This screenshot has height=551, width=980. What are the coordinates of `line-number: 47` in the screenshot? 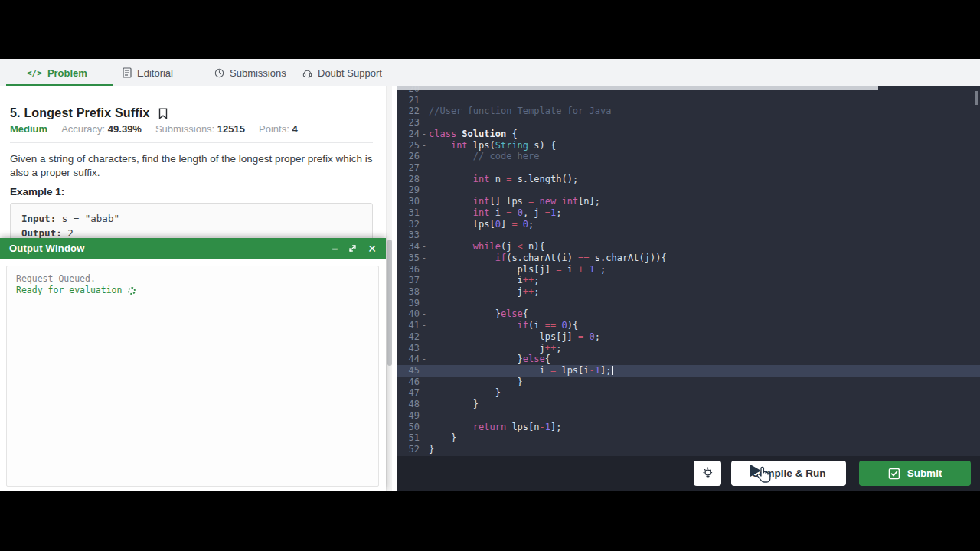 It's located at (409, 393).